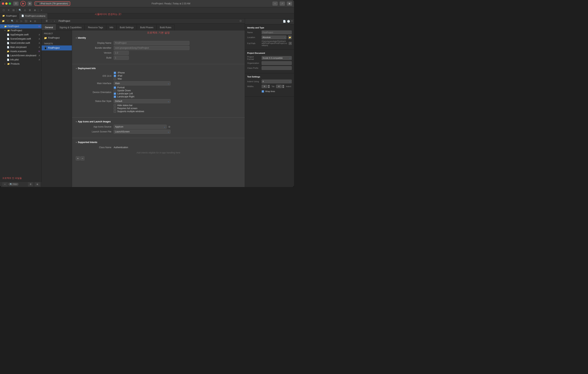  Describe the element at coordinates (158, 38) in the screenshot. I see `identity-section-header: ▾ Identity` at that location.